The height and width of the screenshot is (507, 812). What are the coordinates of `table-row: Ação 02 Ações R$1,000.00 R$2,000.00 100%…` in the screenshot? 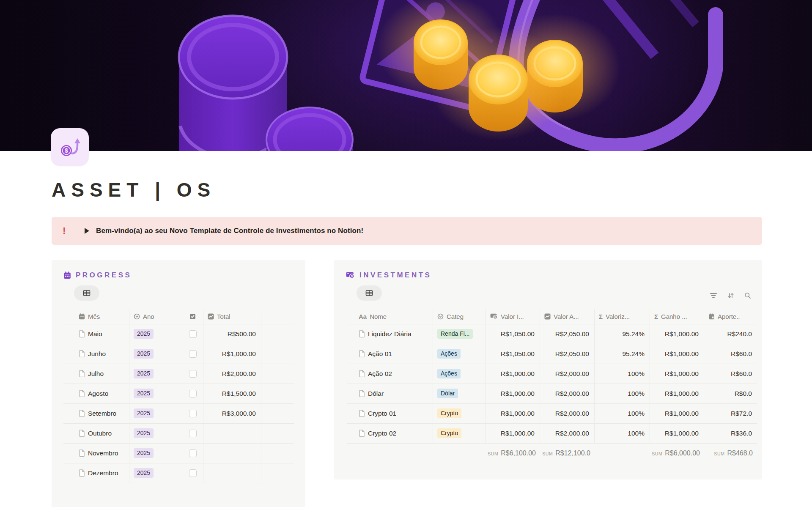 It's located at (552, 374).